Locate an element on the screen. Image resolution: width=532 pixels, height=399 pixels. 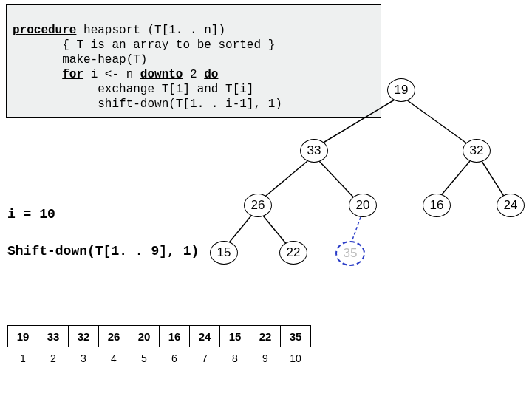
code-l5: exchange T[1] and T[i] is located at coordinates (133, 89).